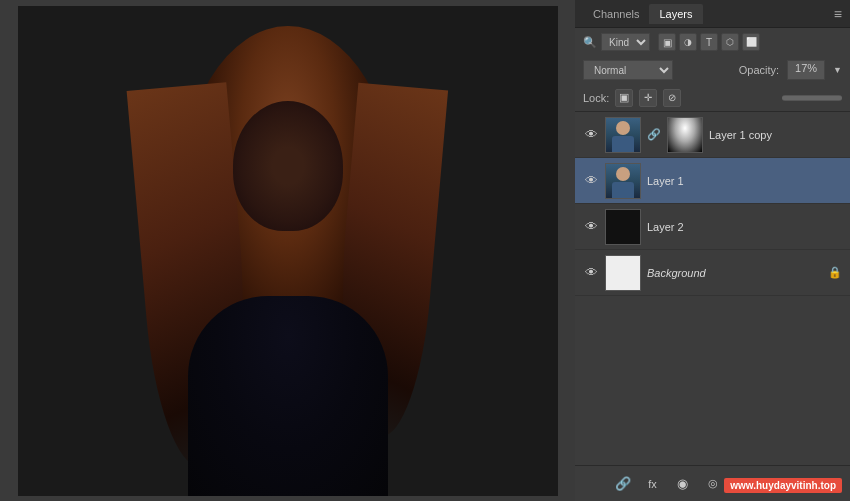 Image resolution: width=850 pixels, height=501 pixels. I want to click on filter-row: 🔍 Kind ▣ ◑ T ⬡ ⬜, so click(712, 42).